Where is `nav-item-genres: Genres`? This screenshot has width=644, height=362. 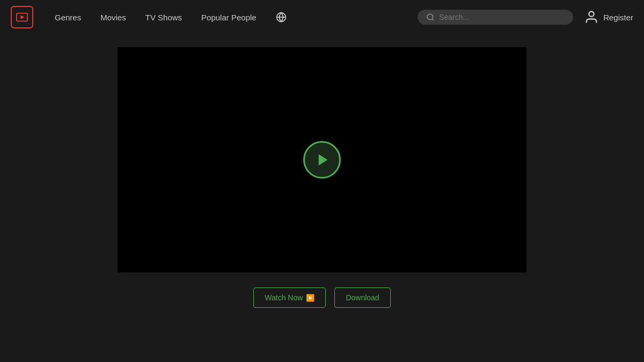
nav-item-genres: Genres is located at coordinates (68, 17).